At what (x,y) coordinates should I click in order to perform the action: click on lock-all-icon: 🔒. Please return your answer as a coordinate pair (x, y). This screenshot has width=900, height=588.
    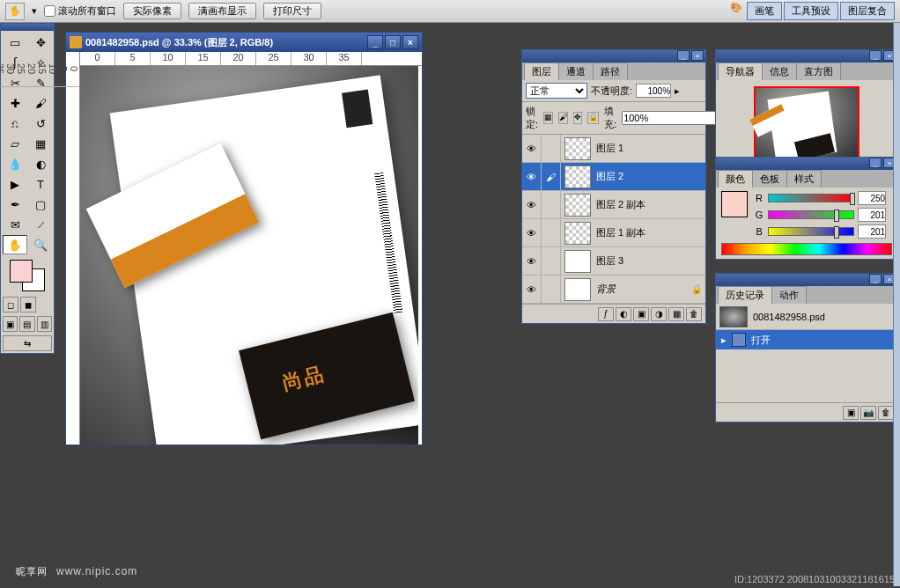
    Looking at the image, I should click on (594, 118).